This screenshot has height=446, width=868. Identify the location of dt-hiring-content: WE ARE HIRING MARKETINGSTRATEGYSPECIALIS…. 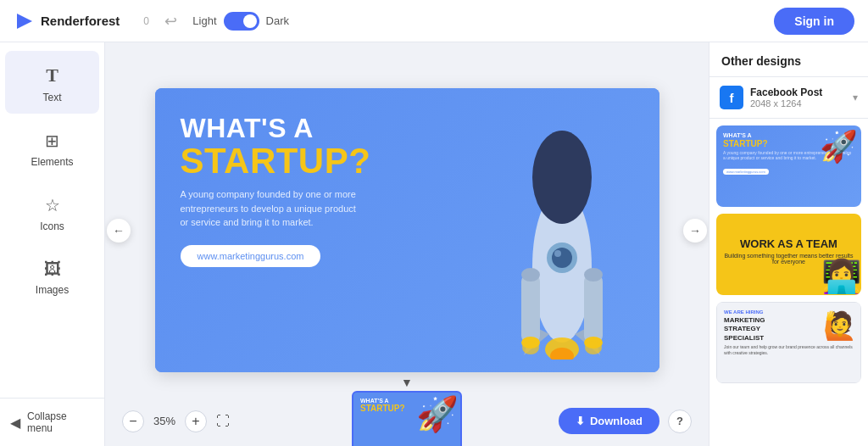
(788, 343).